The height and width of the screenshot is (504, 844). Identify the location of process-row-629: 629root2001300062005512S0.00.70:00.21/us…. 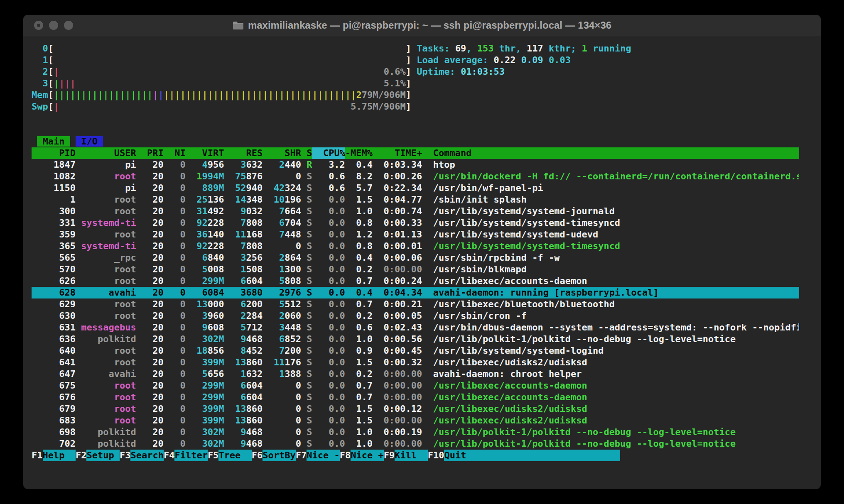
(415, 304).